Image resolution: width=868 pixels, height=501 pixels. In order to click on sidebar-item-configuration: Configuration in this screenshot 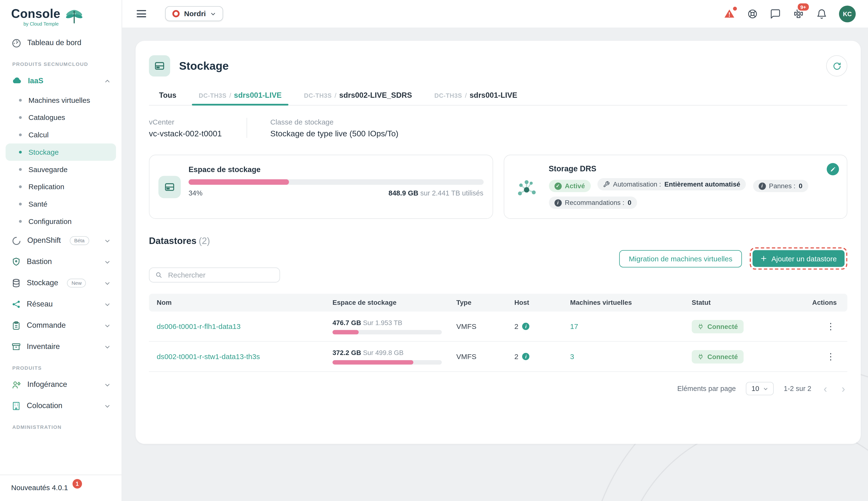, I will do `click(61, 221)`.